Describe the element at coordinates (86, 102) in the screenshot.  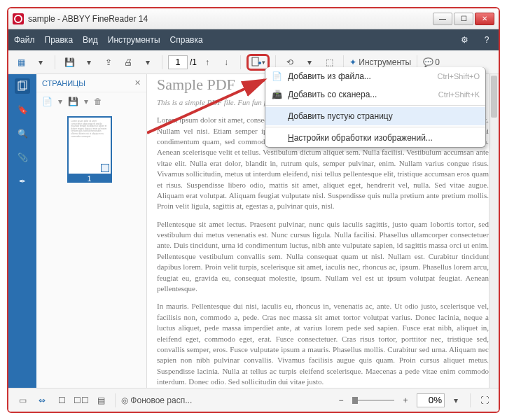
I see `panel-save-dd: ▾` at that location.